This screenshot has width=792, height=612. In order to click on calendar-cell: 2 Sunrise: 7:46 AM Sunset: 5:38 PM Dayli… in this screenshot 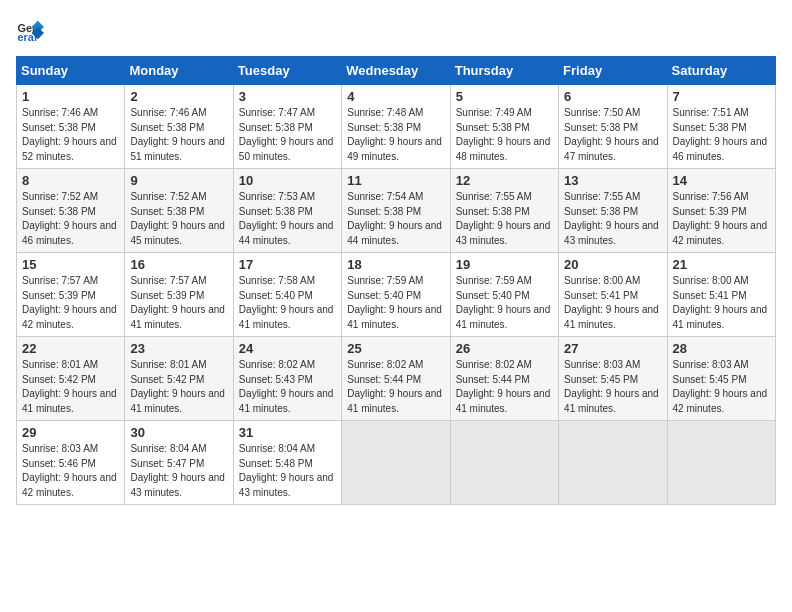, I will do `click(179, 127)`.